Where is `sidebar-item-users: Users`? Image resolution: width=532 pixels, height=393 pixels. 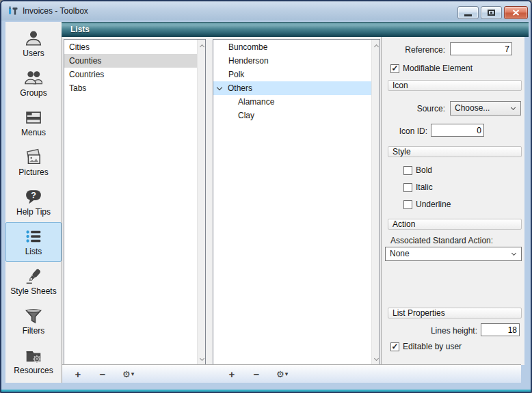 sidebar-item-users: Users is located at coordinates (34, 44).